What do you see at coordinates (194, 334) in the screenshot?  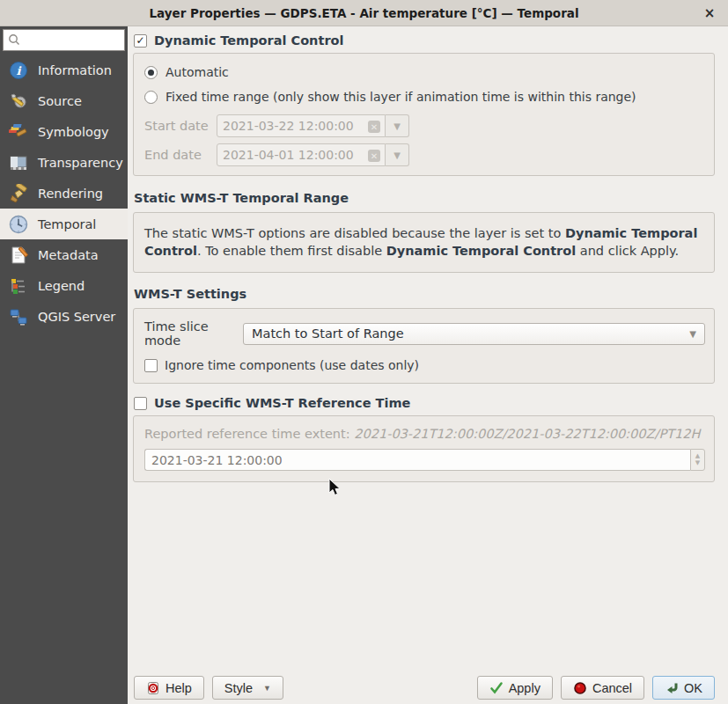 I see `time-slice-mode-label: Time slice mode` at bounding box center [194, 334].